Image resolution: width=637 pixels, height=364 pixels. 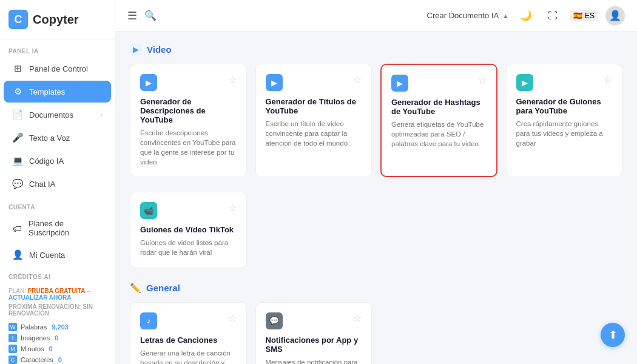 I want to click on music-icon: ♪, so click(x=149, y=321).